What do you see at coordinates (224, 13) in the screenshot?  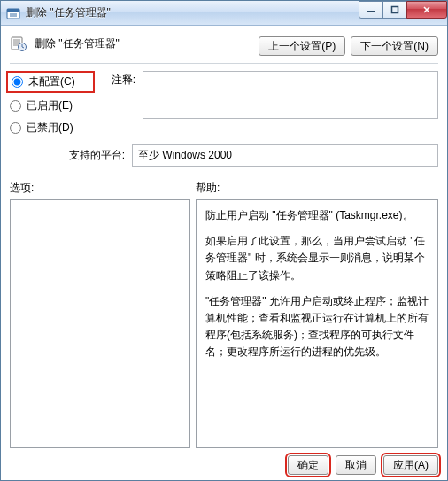 I see `titlebar: 删除 "任务管理器"` at bounding box center [224, 13].